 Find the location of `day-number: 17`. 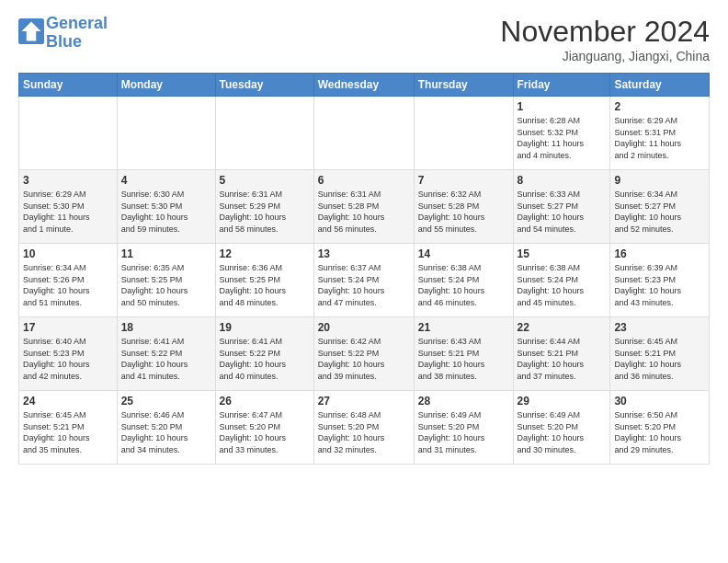

day-number: 17 is located at coordinates (68, 327).